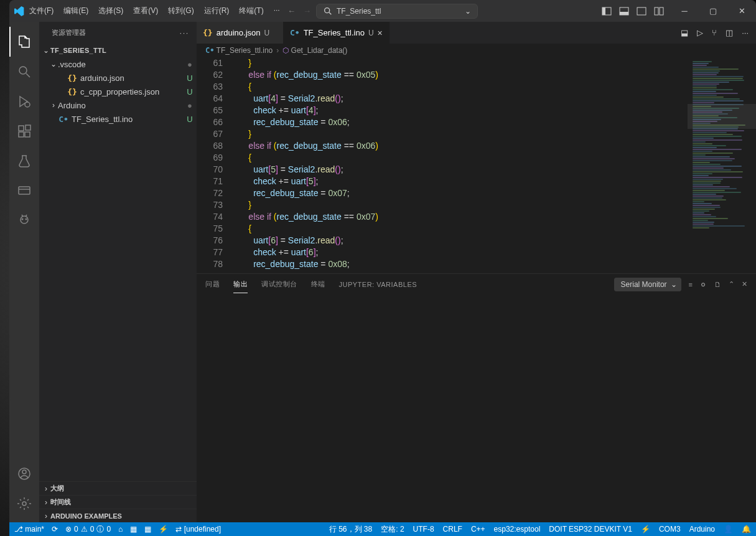 This screenshot has width=756, height=536. What do you see at coordinates (713, 11) in the screenshot?
I see `maximize-button: ▢` at bounding box center [713, 11].